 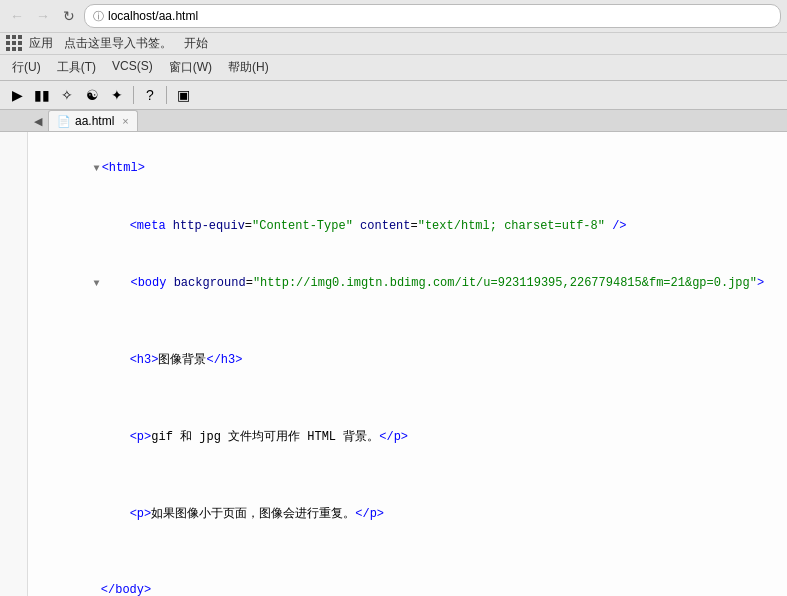 What do you see at coordinates (17, 16) in the screenshot?
I see `back-button: ←` at bounding box center [17, 16].